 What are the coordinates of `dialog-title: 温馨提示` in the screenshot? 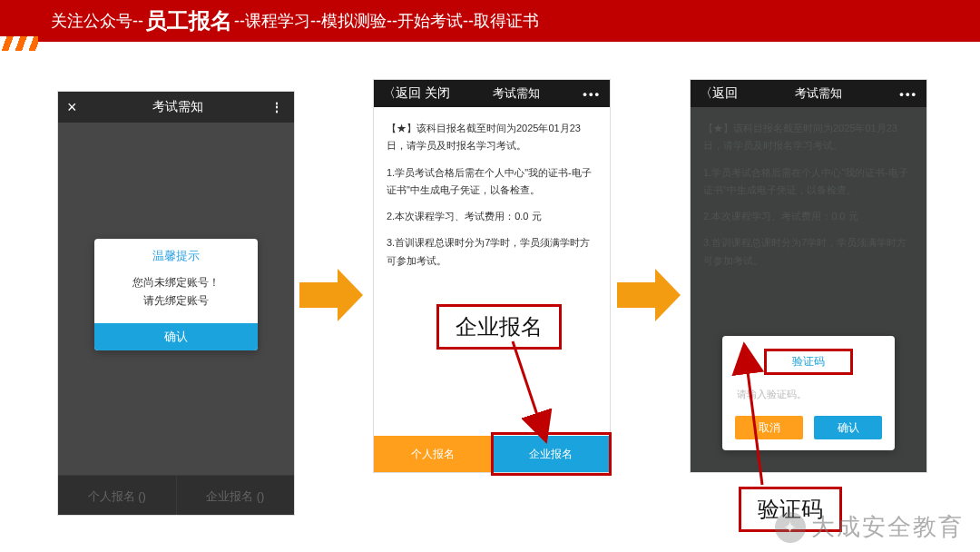 It's located at (176, 254).